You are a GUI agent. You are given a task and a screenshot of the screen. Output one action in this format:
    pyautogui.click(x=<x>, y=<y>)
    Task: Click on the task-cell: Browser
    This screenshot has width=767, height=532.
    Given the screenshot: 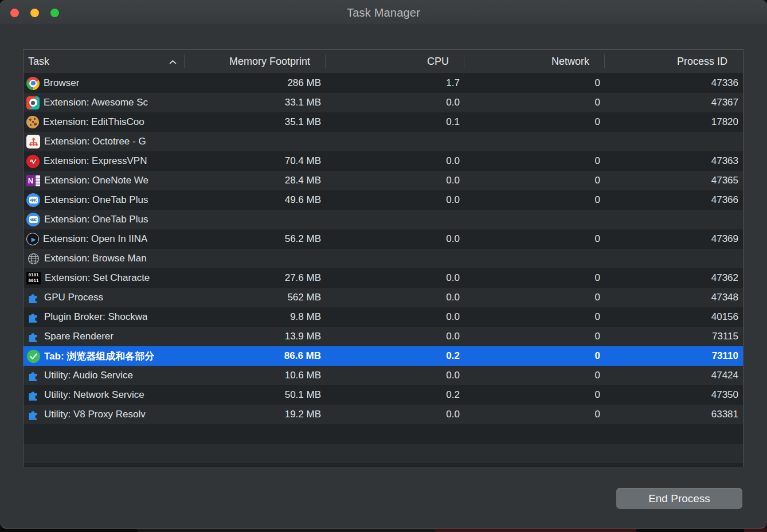 What is the action you would take?
    pyautogui.click(x=104, y=83)
    